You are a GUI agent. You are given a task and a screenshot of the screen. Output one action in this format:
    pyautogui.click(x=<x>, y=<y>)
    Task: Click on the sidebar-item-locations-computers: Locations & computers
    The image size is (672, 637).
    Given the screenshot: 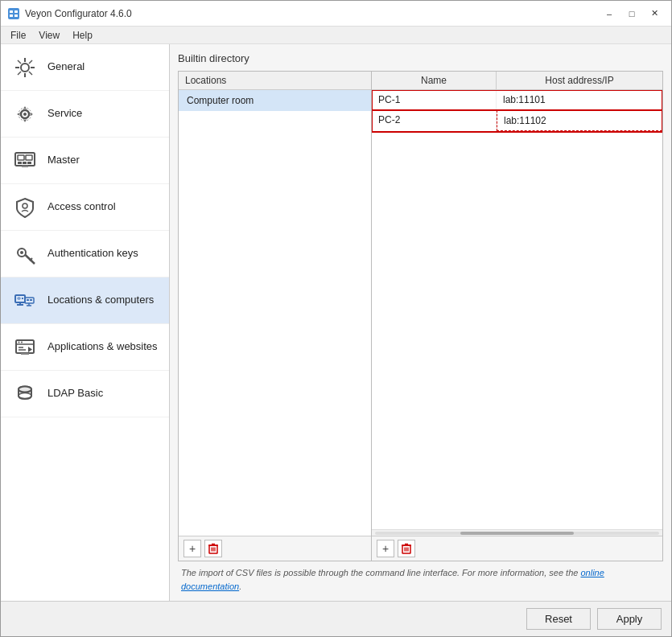 What is the action you would take?
    pyautogui.click(x=85, y=301)
    